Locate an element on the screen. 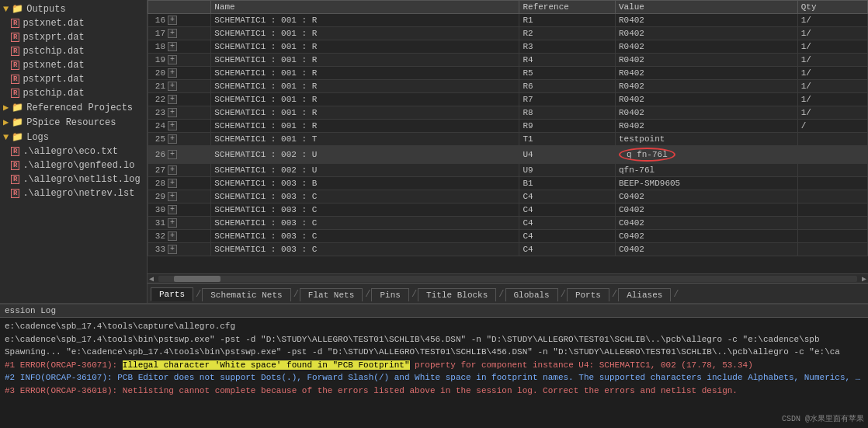 This screenshot has width=868, height=428. outputs-label: Outputs is located at coordinates (46, 9).